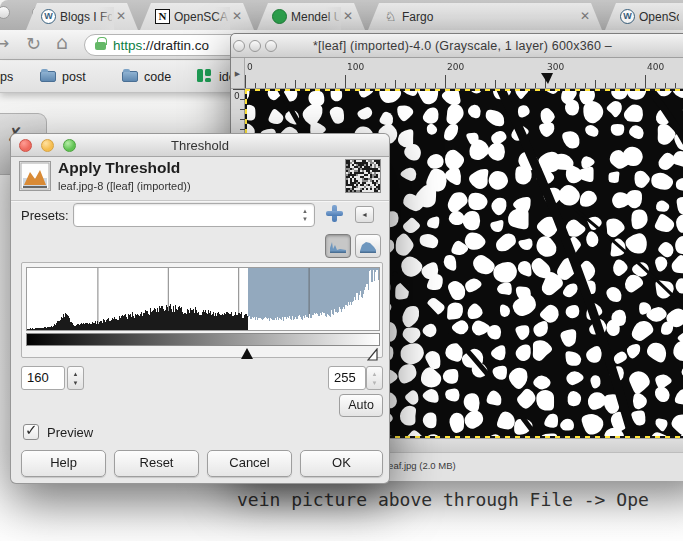 Image resolution: width=683 pixels, height=541 pixels. I want to click on plus-icon, so click(334, 214).